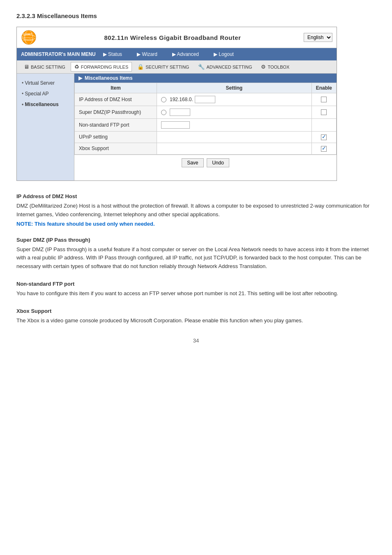  What do you see at coordinates (324, 148) in the screenshot?
I see `row-enable-xbox` at bounding box center [324, 148].